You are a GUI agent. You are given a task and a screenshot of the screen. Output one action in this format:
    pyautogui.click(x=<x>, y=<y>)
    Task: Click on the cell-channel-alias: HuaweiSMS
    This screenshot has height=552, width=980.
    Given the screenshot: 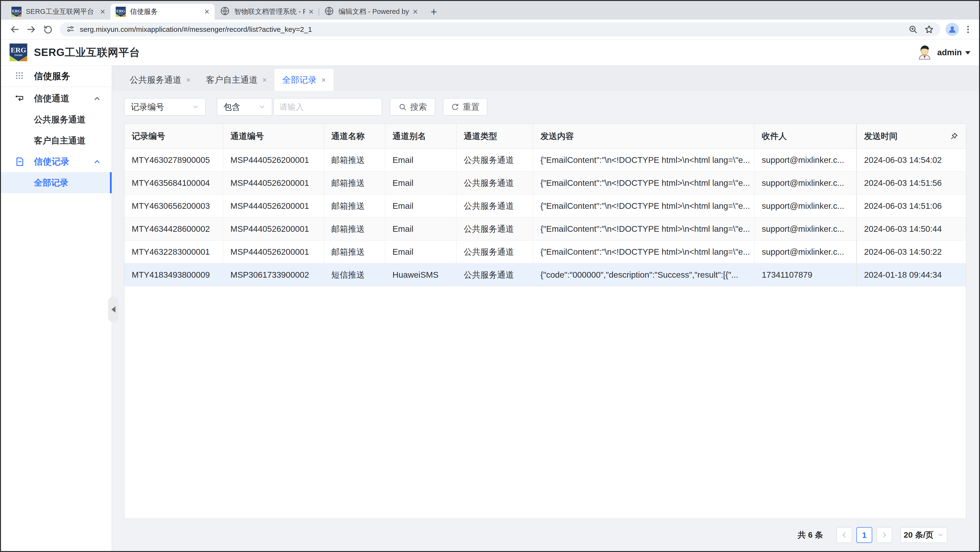 What is the action you would take?
    pyautogui.click(x=421, y=275)
    